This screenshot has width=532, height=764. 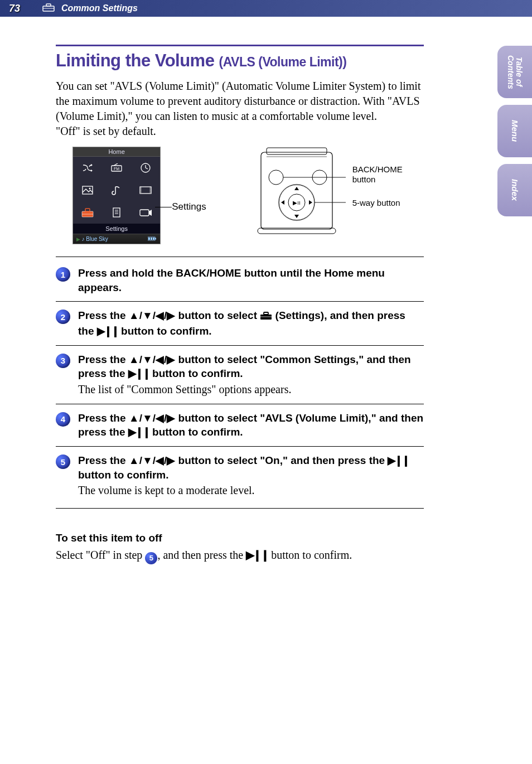 I want to click on intro-line: "Off" is set by default., so click(x=240, y=132).